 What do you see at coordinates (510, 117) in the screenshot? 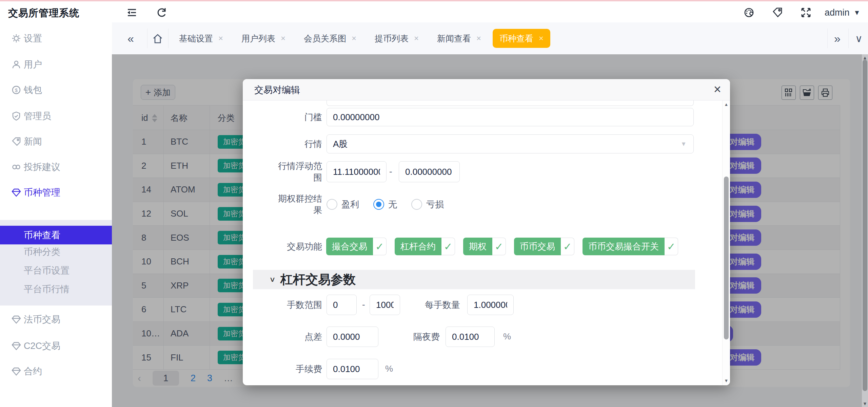
I see `threshold-input` at bounding box center [510, 117].